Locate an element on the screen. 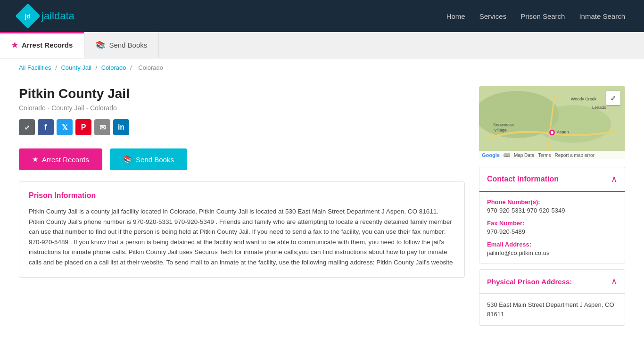 The height and width of the screenshot is (362, 644). prison-info-title: Prison Information is located at coordinates (242, 196).